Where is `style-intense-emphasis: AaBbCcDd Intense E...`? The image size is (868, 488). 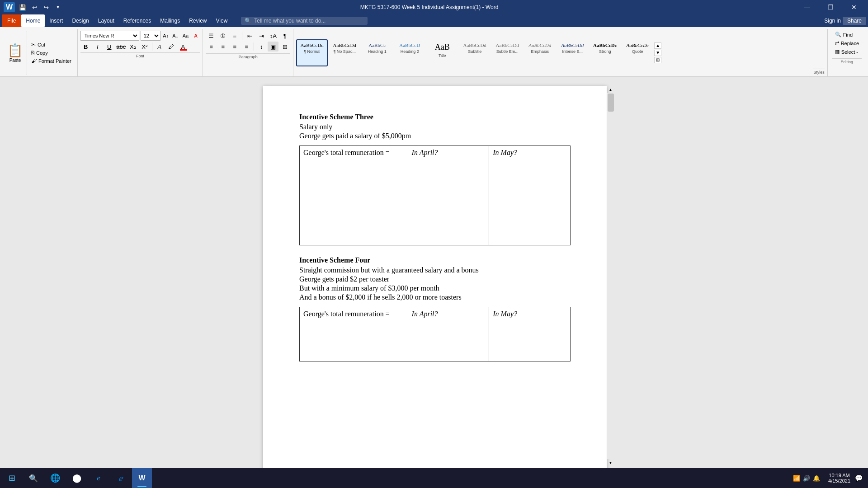 style-intense-emphasis: AaBbCcDd Intense E... is located at coordinates (572, 53).